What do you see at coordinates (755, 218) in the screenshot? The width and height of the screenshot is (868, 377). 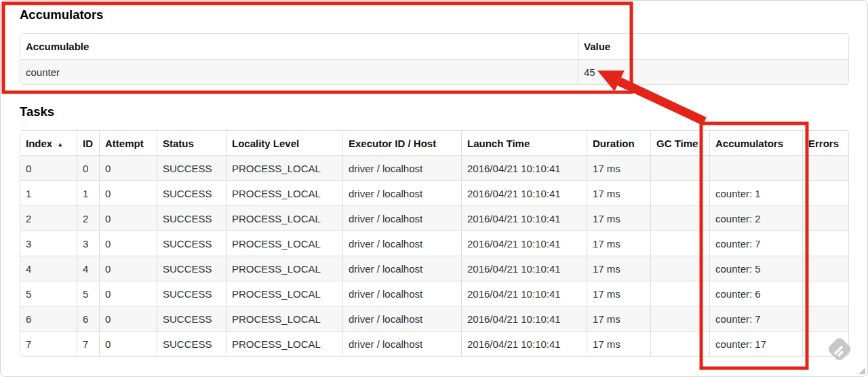 I see `cell-accumulators: counter: 2` at bounding box center [755, 218].